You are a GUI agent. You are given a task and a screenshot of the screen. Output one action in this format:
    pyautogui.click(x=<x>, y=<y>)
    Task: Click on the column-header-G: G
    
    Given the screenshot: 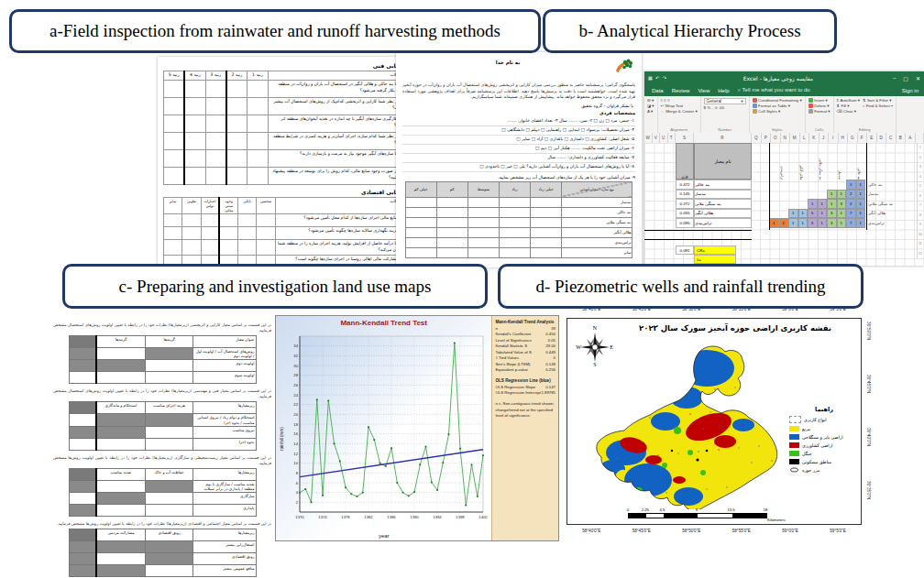 What is the action you would take?
    pyautogui.click(x=852, y=137)
    